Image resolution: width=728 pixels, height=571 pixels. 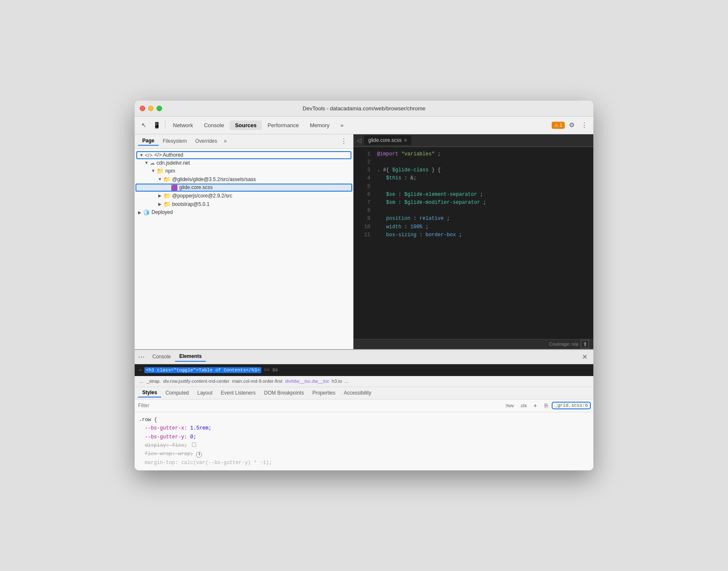 What do you see at coordinates (473, 195) in the screenshot?
I see `code-line-6: 6 $se : $glide-element-separator ;` at bounding box center [473, 195].